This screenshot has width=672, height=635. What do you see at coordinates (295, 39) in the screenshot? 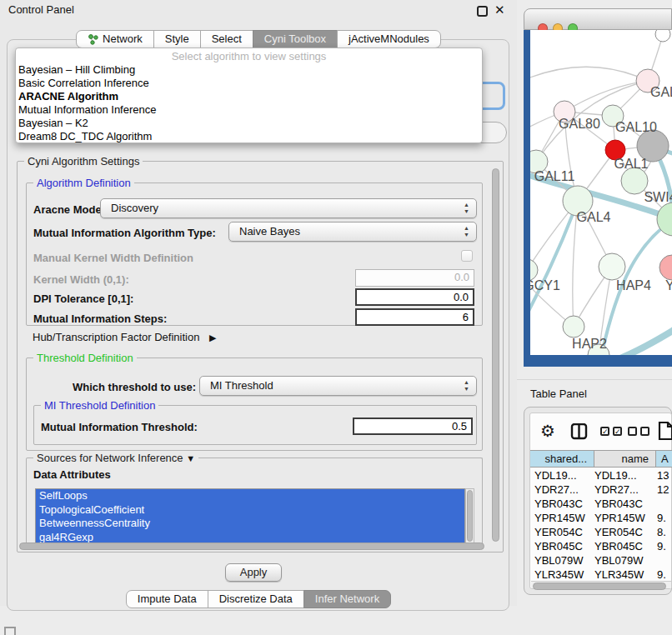
I see `tab-cyni-toolbox: Cyni Toolbox` at bounding box center [295, 39].